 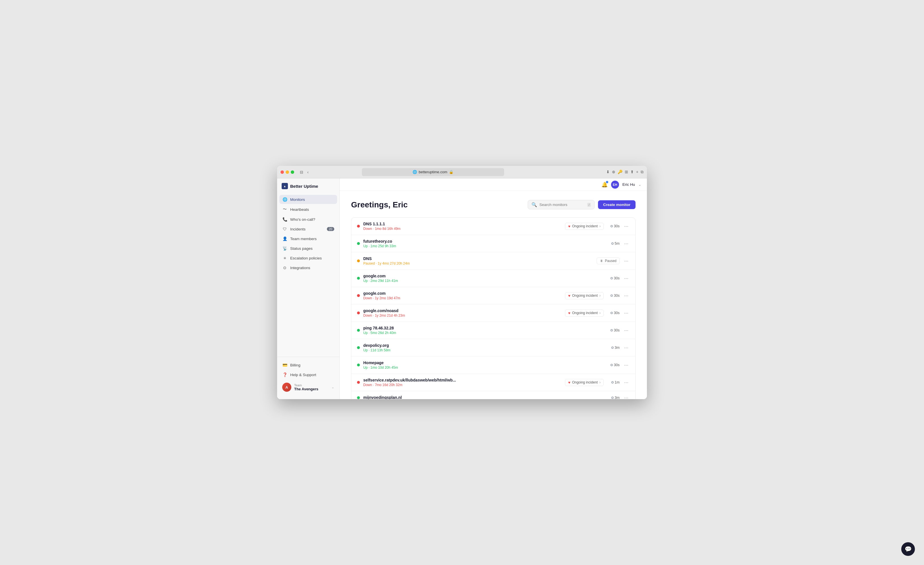 I want to click on paused-badge: ⏸ Paused, so click(x=608, y=261).